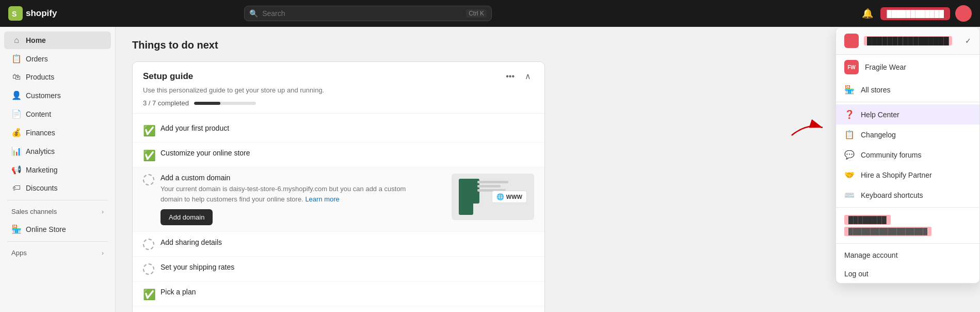 The height and width of the screenshot is (312, 980). What do you see at coordinates (908, 134) in the screenshot?
I see `dropdown-item-changelog: 📋 Changelog` at bounding box center [908, 134].